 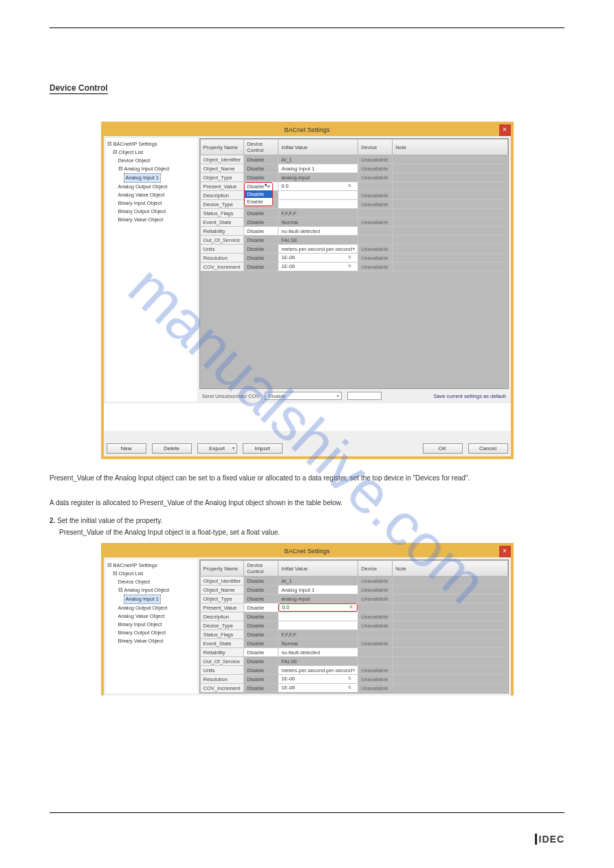 I want to click on cov-label: Send Unsubscribed COV, so click(x=231, y=396).